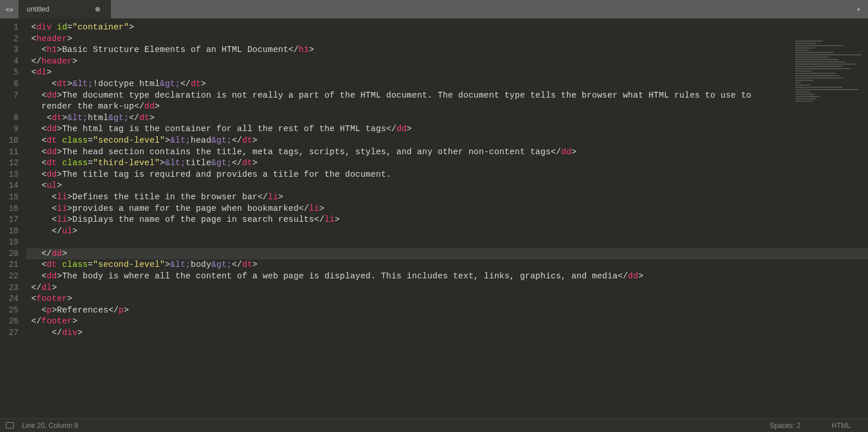 This screenshot has width=868, height=432. I want to click on indent-setting: Spaces: 2, so click(785, 426).